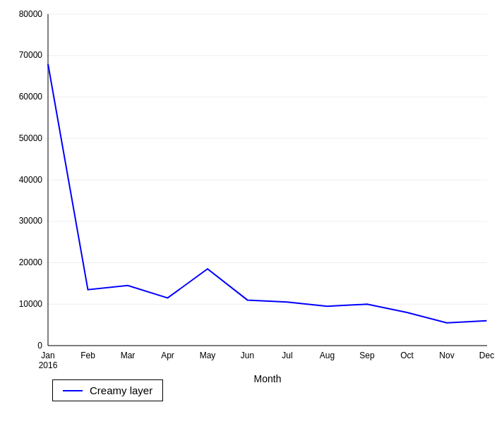  What do you see at coordinates (40, 346) in the screenshot?
I see `y-tick-0: 0` at bounding box center [40, 346].